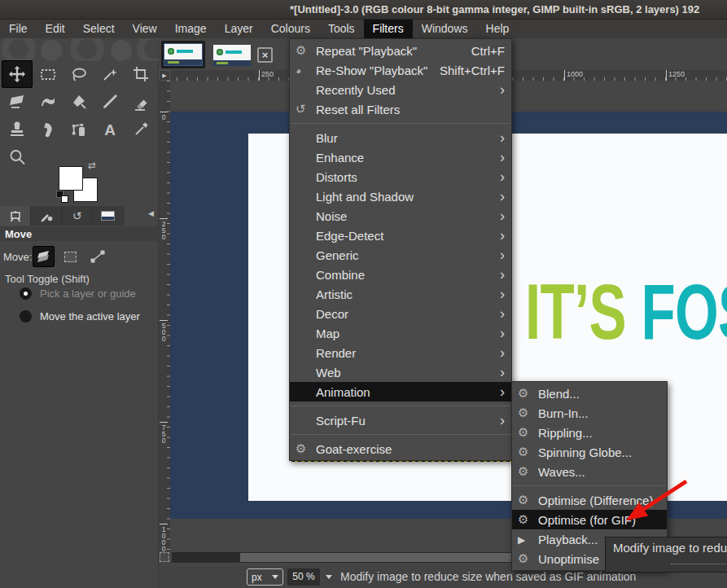 The height and width of the screenshot is (588, 727). I want to click on tab-image-thumbnail, so click(108, 216).